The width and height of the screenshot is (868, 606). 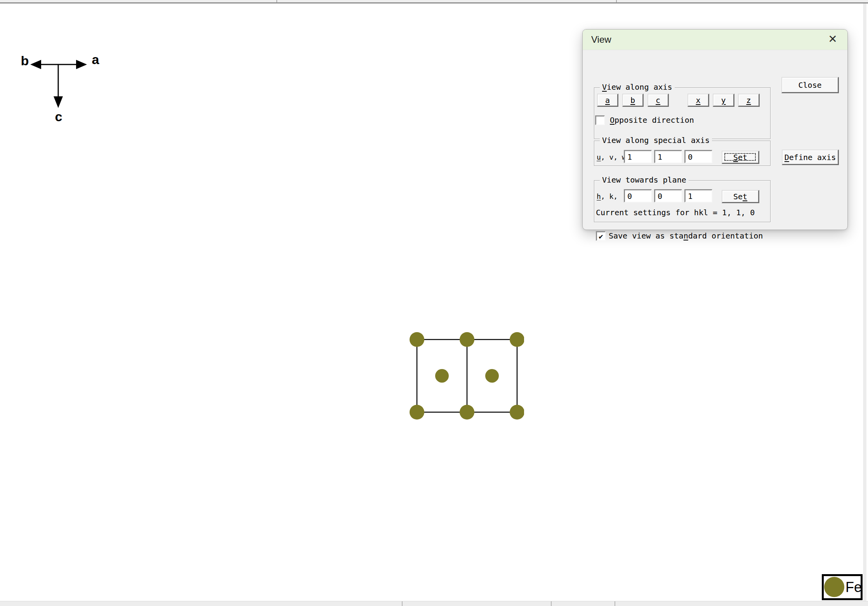 I want to click on opposite-direction-checkbox, so click(x=600, y=120).